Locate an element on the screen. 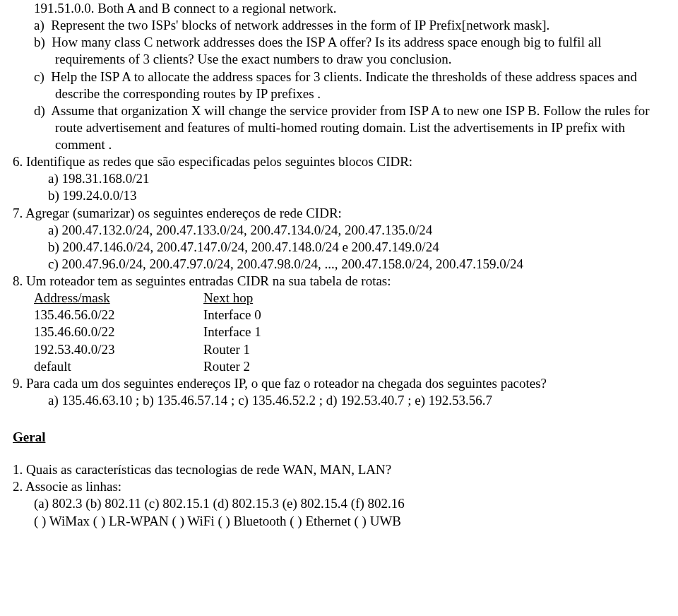 This screenshot has width=678, height=616. cell-next-hop: Router 1 is located at coordinates (227, 349).